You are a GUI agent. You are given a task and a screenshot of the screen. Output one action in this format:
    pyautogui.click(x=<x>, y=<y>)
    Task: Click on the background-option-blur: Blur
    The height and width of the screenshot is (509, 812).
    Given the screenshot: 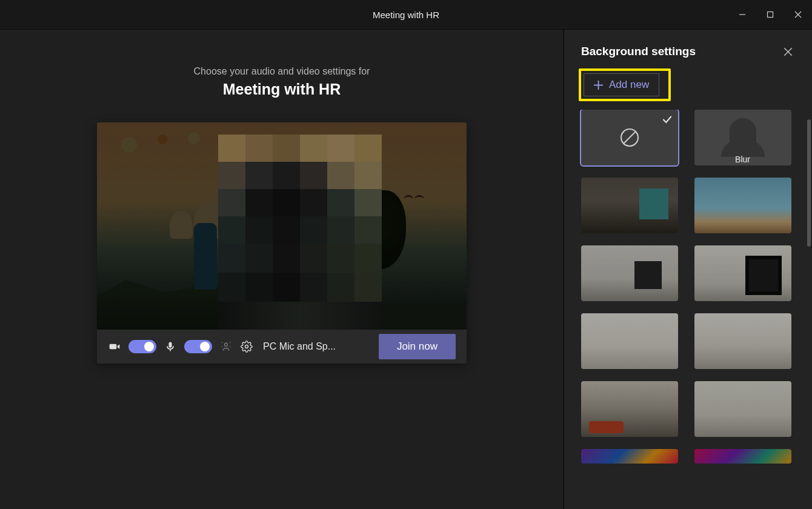 What is the action you would take?
    pyautogui.click(x=743, y=138)
    